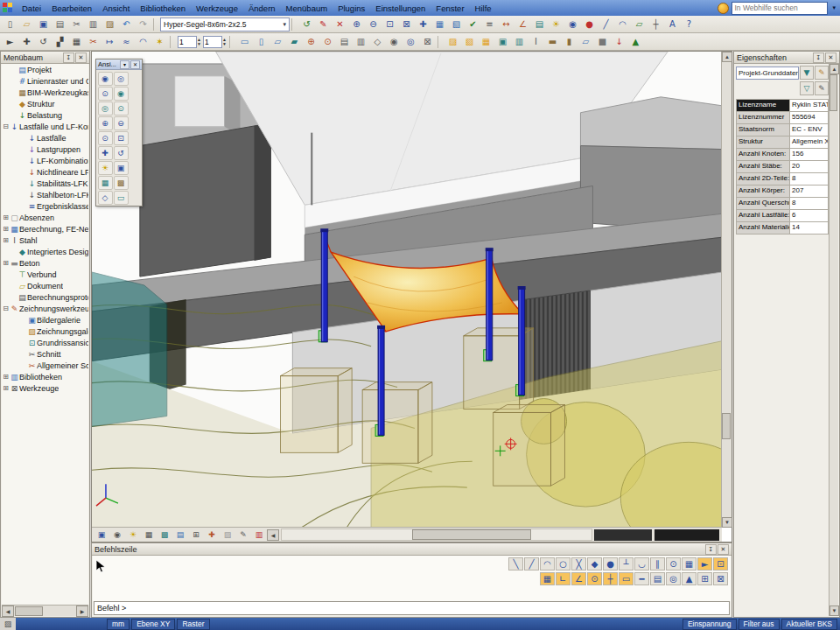 The image size is (840, 630). I want to click on view-x-icon: ◉, so click(121, 94).